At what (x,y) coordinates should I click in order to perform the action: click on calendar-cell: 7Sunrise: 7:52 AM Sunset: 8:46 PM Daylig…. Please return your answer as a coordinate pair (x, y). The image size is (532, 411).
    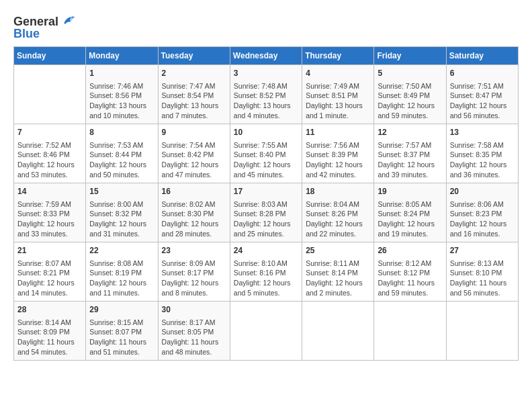
    Looking at the image, I should click on (50, 154).